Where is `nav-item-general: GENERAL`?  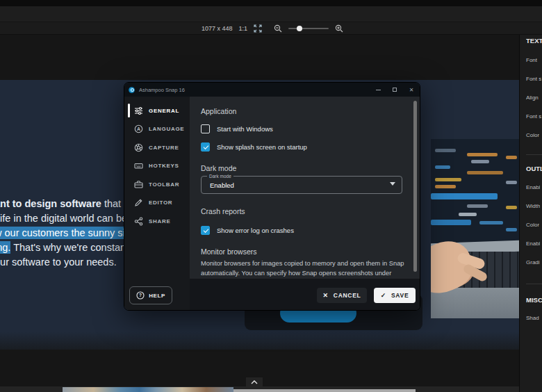
nav-item-general: GENERAL is located at coordinates (157, 111).